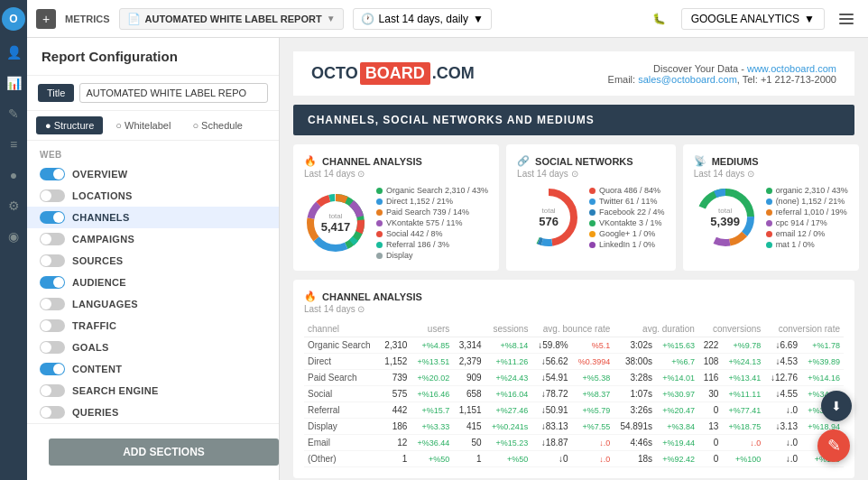 This screenshot has width=868, height=480. I want to click on nav-item-queries: QUERIES, so click(153, 412).